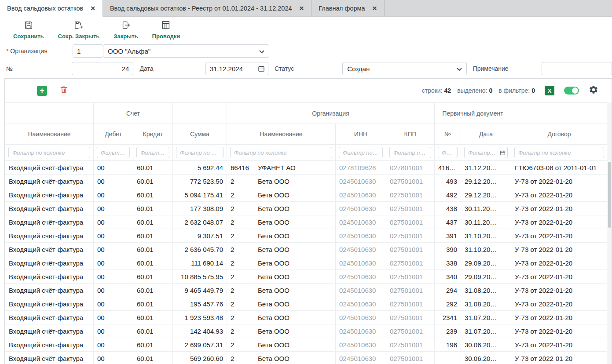 The height and width of the screenshot is (364, 612). What do you see at coordinates (308, 91) in the screenshot?
I see `grid-toolbar: + строки:42 выделено:0 в фильтре:0 X` at bounding box center [308, 91].